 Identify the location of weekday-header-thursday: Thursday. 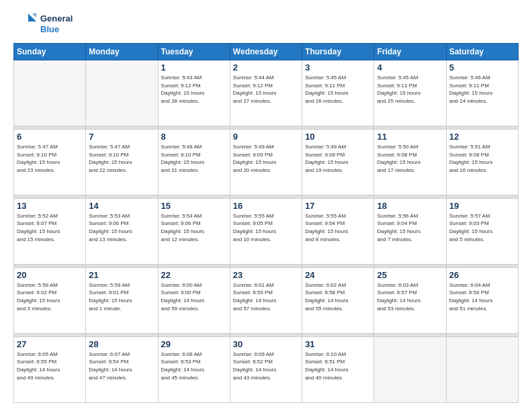
(339, 52).